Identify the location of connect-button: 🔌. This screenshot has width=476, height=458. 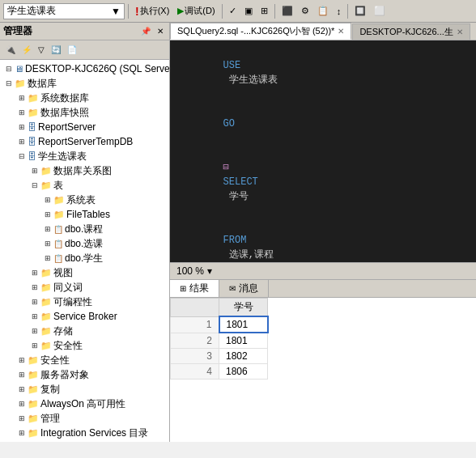
(11, 50).